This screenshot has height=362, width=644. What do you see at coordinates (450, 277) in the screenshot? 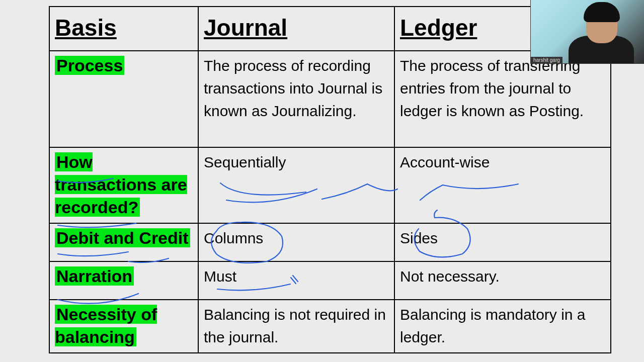
I see `cell-text: Not necessary.` at bounding box center [450, 277].